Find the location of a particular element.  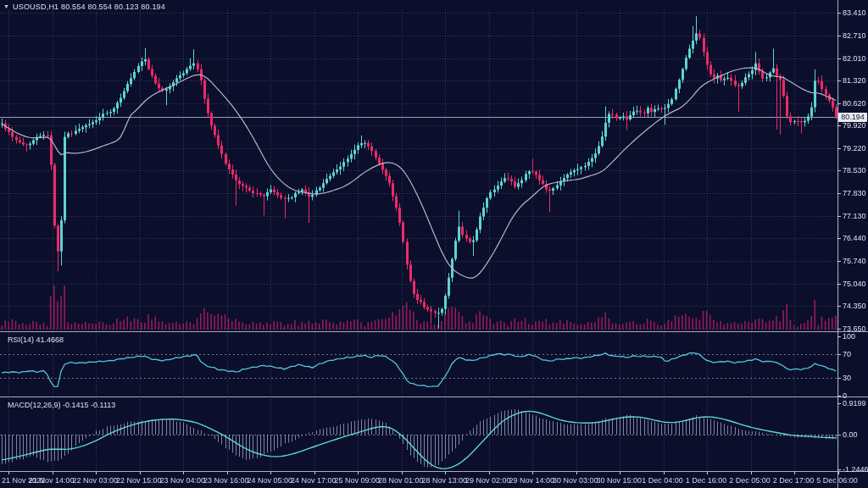

chart-title: USOUSD,H1 80.554 80.554 80.123 80.194 is located at coordinates (89, 7).